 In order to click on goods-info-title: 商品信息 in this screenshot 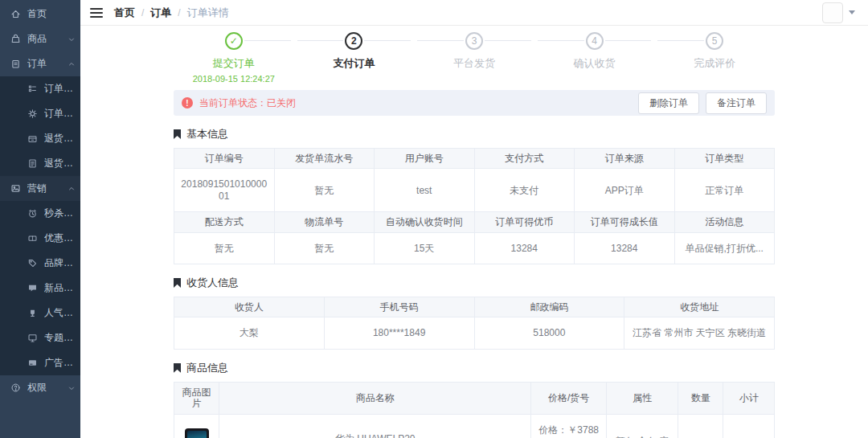, I will do `click(474, 368)`.